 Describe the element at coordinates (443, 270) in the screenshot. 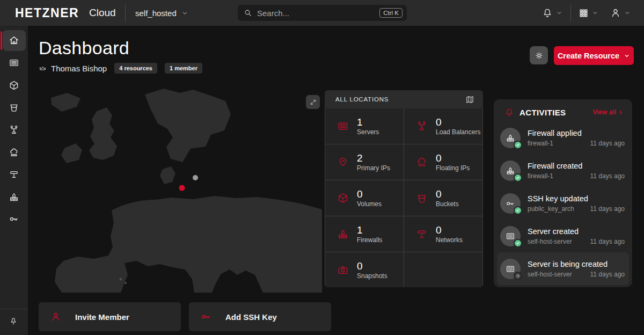

I see `stat-empty-cell` at that location.